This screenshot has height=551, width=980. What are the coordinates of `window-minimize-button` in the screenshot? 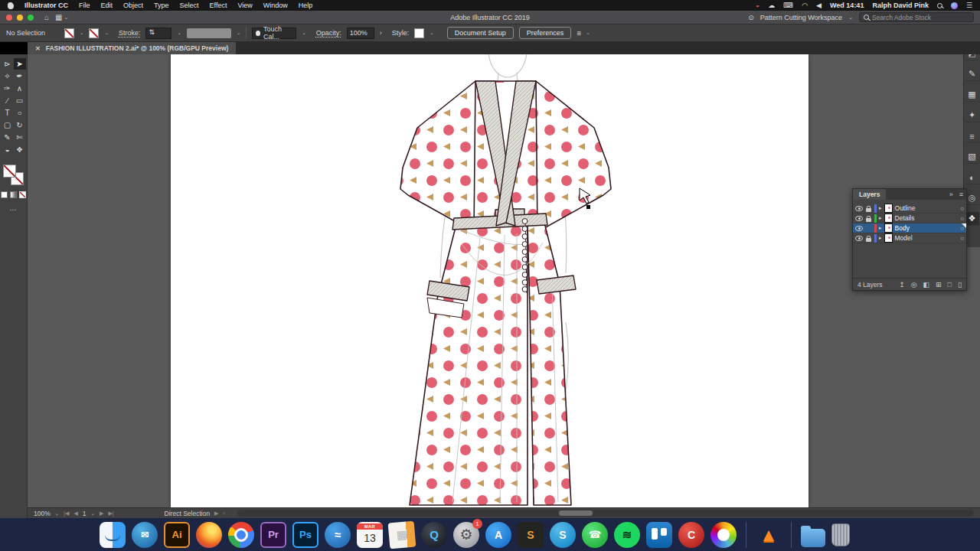 It's located at (20, 18).